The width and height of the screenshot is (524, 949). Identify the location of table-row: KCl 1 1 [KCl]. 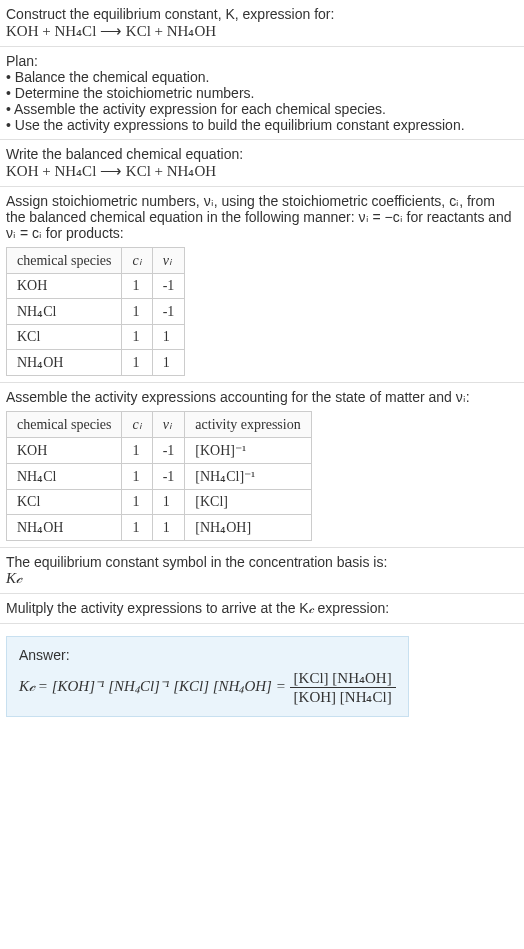
(160, 502).